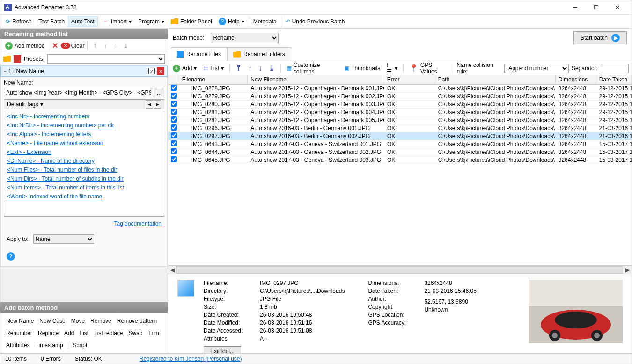 The image size is (632, 364). I want to click on col-date-taken: Date Taken, so click(614, 80).